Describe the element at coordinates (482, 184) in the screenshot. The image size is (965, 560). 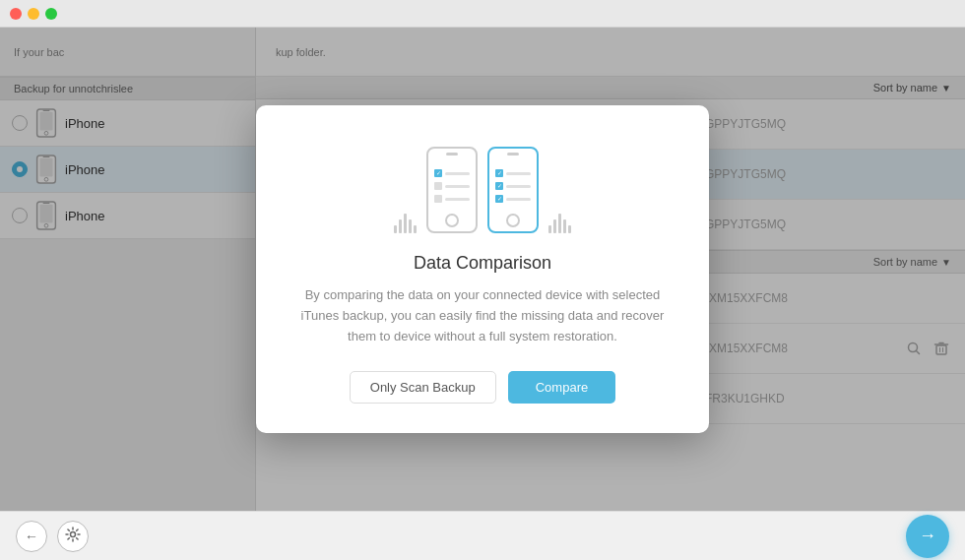
I see `modal-illustration: ✓ ✓ ✓` at that location.